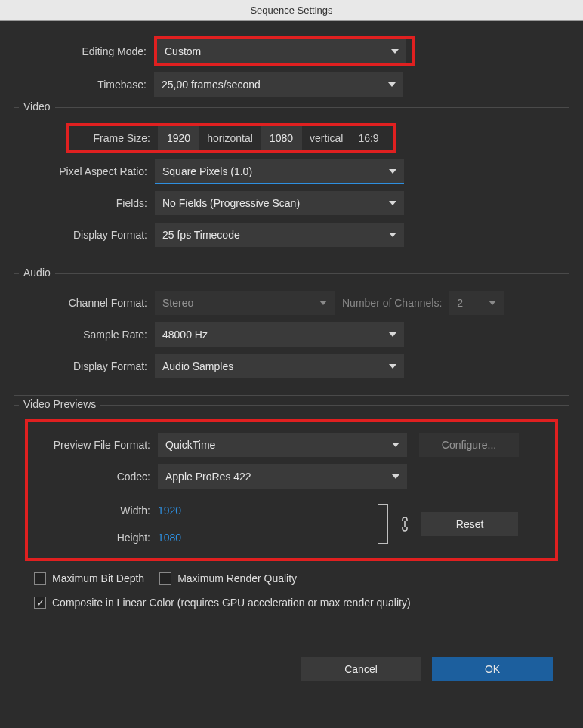 The image size is (583, 728). Describe the element at coordinates (60, 404) in the screenshot. I see `previews-legend: Video Previews` at that location.